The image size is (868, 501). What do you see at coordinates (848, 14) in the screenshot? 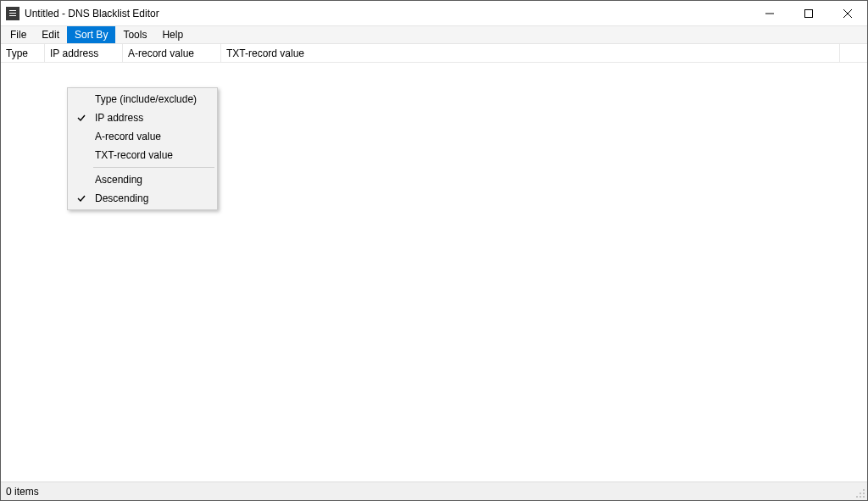
I see `close-button` at bounding box center [848, 14].